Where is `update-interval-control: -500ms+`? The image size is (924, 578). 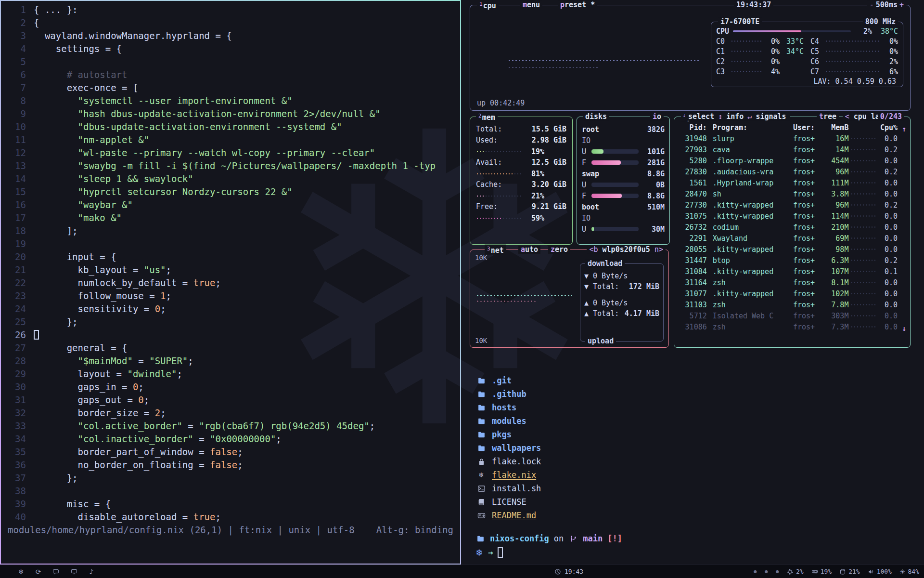 update-interval-control: -500ms+ is located at coordinates (886, 5).